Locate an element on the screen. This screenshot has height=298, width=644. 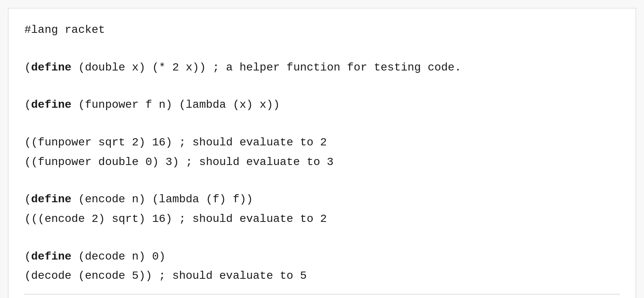
line-define-decode-rest: (decode n) 0) is located at coordinates (118, 256).